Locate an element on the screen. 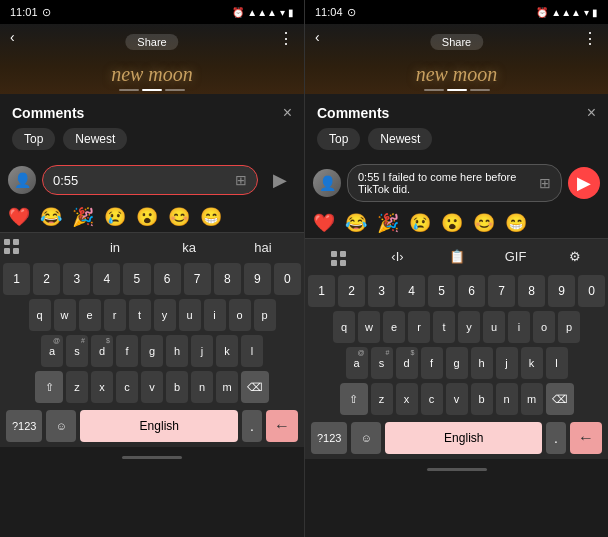  share-button-right: Share is located at coordinates (456, 42).